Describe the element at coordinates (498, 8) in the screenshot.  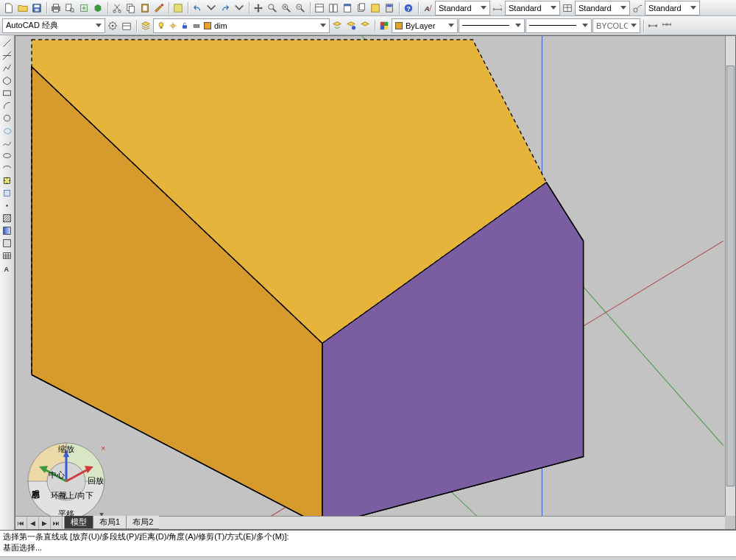
I see `dimstyle-icon` at that location.